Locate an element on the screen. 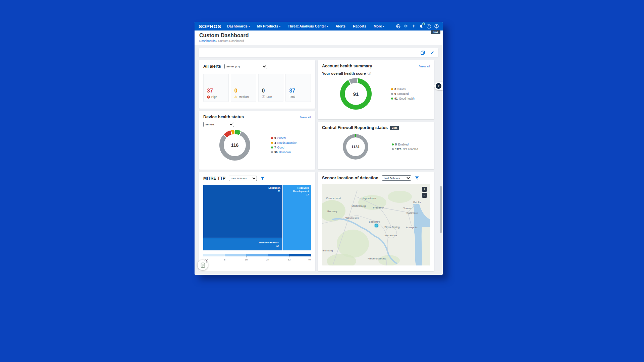 This screenshot has width=644, height=362. notification-count-badge: 1 is located at coordinates (424, 24).